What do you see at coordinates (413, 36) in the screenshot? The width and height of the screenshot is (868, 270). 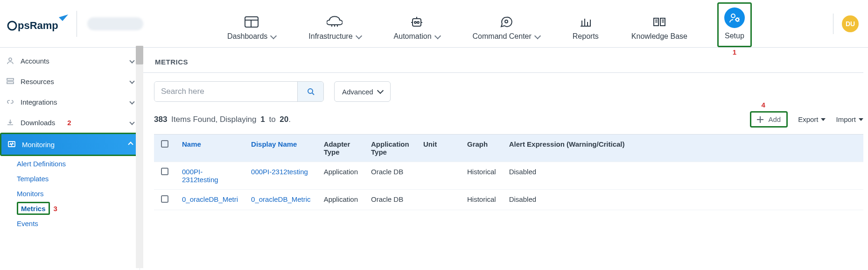 I see `nav-label: Automation` at bounding box center [413, 36].